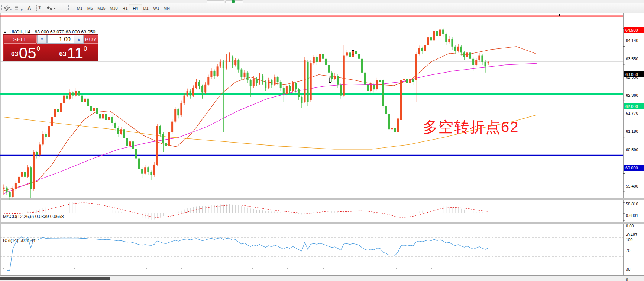  What do you see at coordinates (20, 32) in the screenshot?
I see `symbol-period-label: UKOil-,H4` at bounding box center [20, 32].